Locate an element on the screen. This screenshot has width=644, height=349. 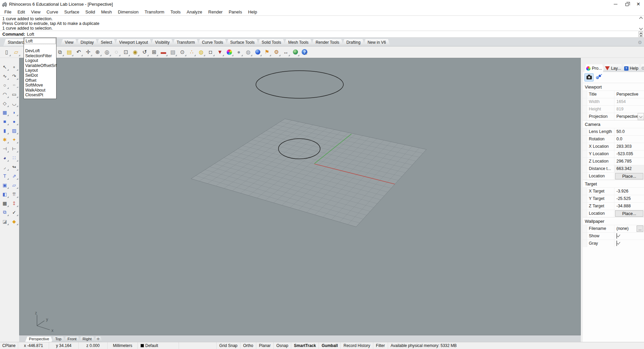
viewport-title-value: Perspective is located at coordinates (629, 94).